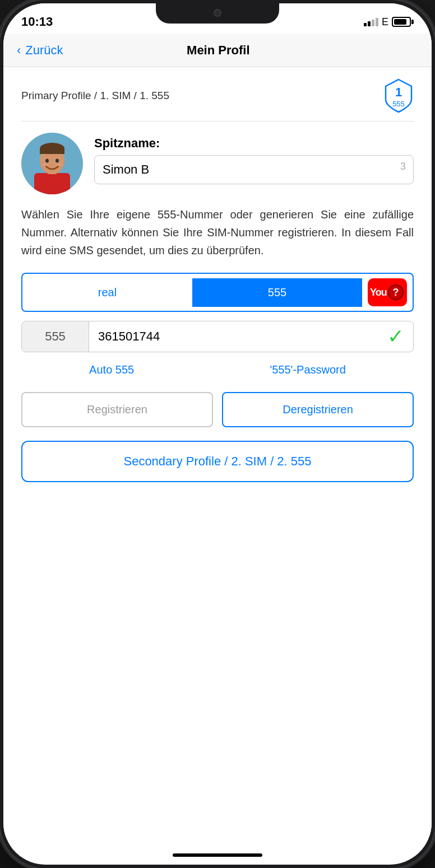 This screenshot has width=435, height=868. Describe the element at coordinates (55, 337) in the screenshot. I see `number-prefix: 555` at that location.